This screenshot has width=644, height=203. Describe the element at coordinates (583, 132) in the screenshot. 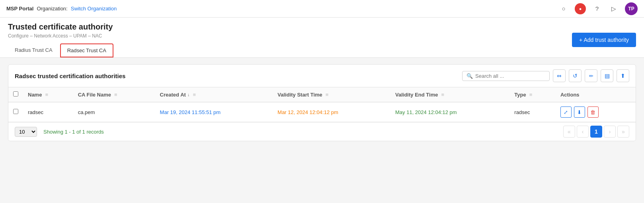

I see `prev-page-button: ‹` at that location.